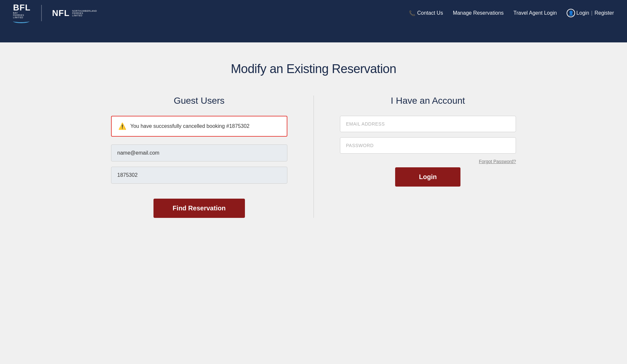  I want to click on user-nav: 👤 Login | Register, so click(590, 13).